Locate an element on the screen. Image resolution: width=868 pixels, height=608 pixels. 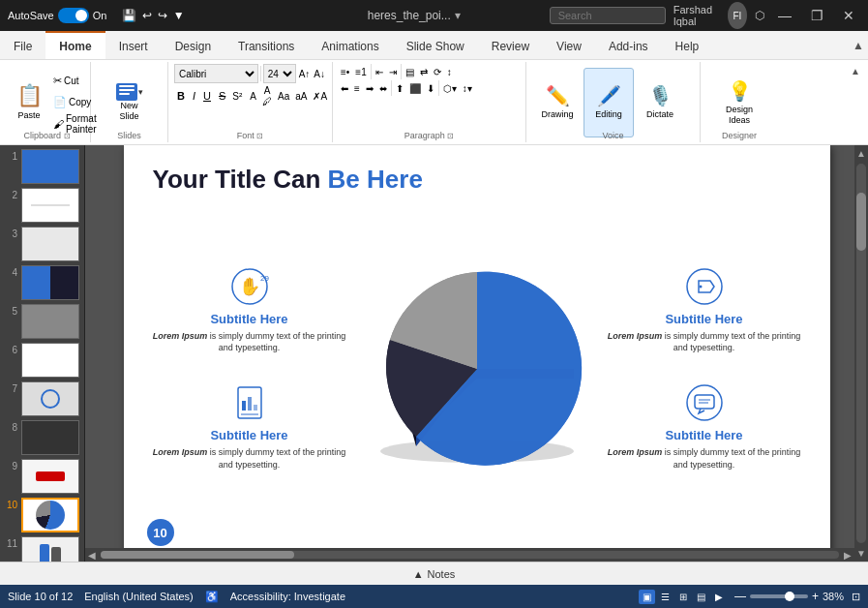
slide-thumb-6: 6 is located at coordinates (43, 360).